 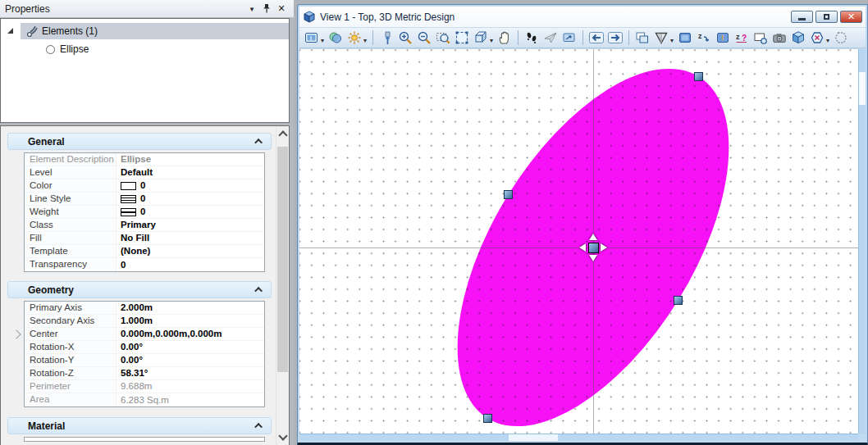 What do you see at coordinates (579, 438) in the screenshot?
I see `view-horizontal-scrollbar` at bounding box center [579, 438].